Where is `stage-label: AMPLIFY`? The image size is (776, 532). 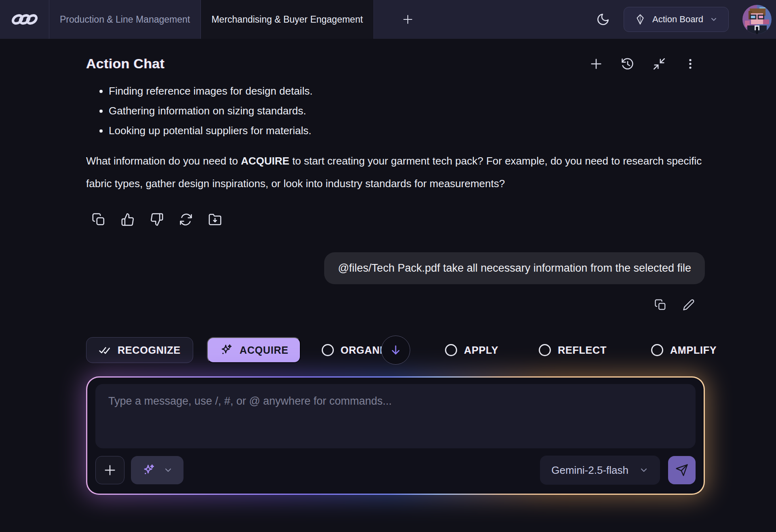 stage-label: AMPLIFY is located at coordinates (694, 350).